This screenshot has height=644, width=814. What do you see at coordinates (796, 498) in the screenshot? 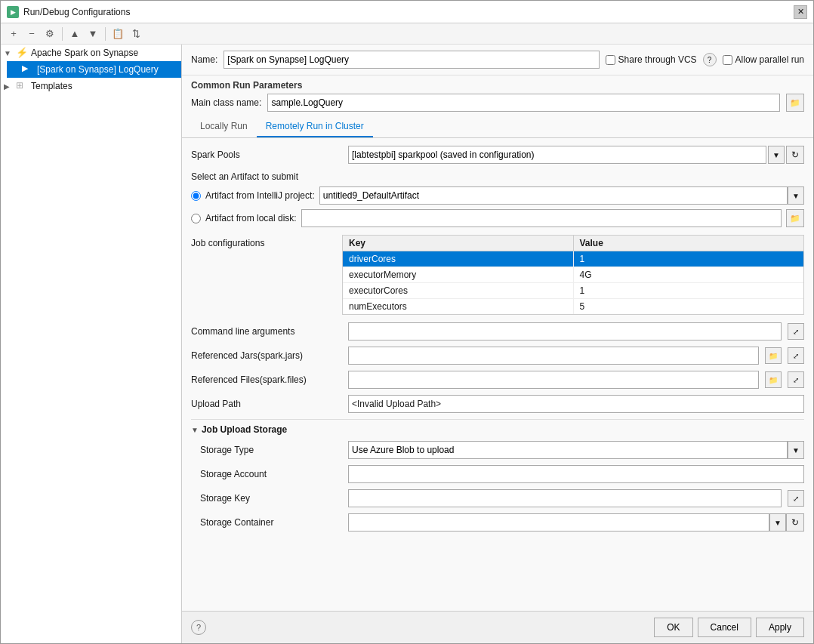
I see `storage-key-expand-button: ⤢` at bounding box center [796, 498].